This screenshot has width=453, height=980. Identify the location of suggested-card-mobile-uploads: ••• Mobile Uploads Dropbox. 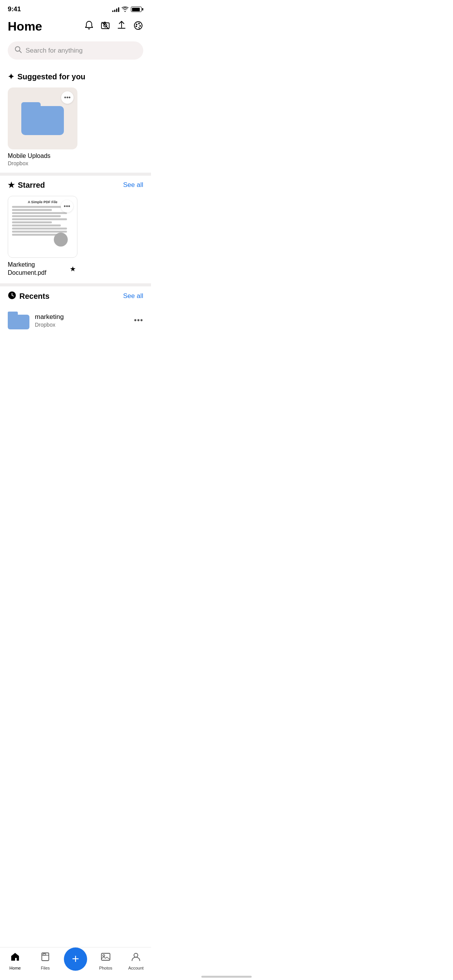
(43, 127).